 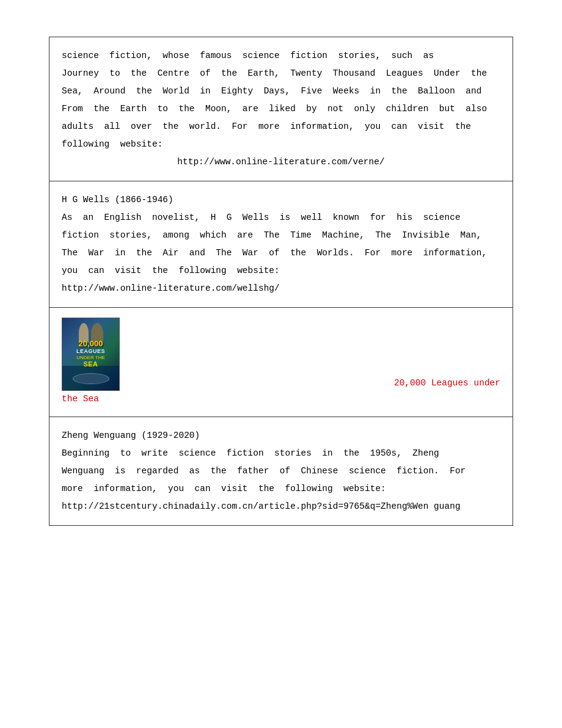 What do you see at coordinates (310, 354) in the screenshot?
I see `caption-area: 20,000 Leagues under` at bounding box center [310, 354].